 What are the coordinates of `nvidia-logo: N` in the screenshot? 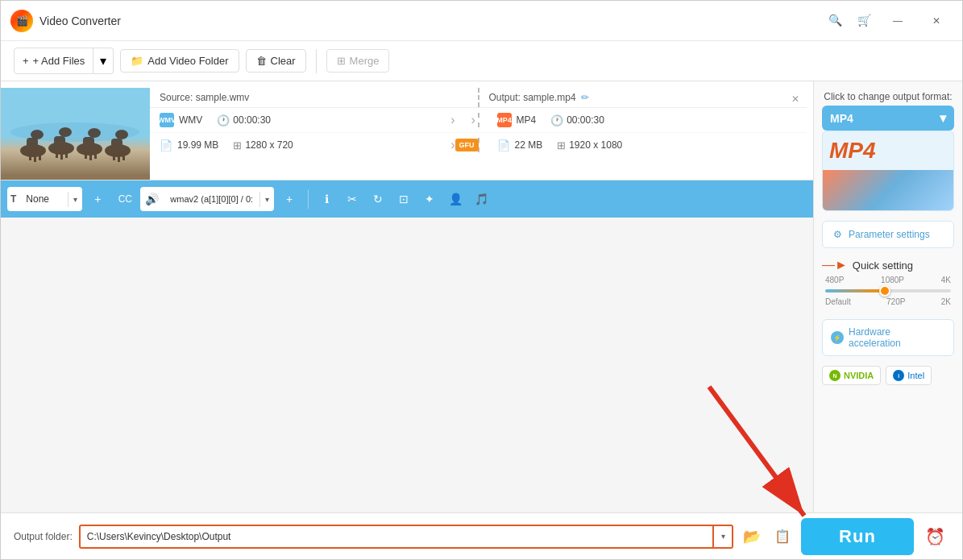 It's located at (835, 375).